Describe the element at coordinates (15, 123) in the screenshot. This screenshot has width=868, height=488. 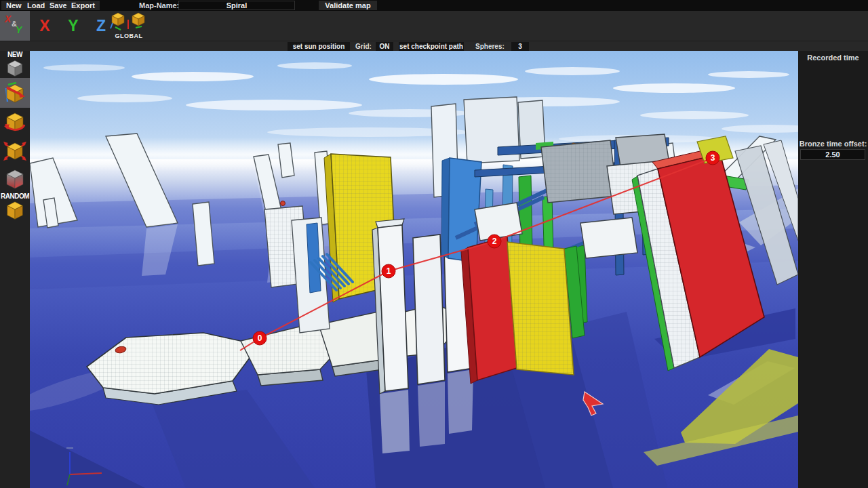
I see `rotate-tool-button` at that location.